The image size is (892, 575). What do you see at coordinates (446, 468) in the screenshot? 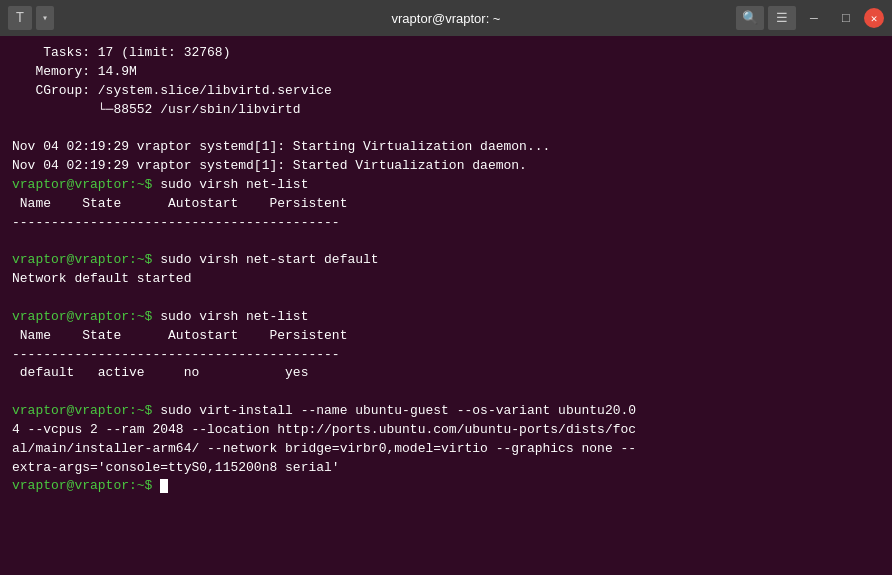
I see `output-line: extra-args='console=ttyS0,115200n8 seria…` at bounding box center [446, 468].